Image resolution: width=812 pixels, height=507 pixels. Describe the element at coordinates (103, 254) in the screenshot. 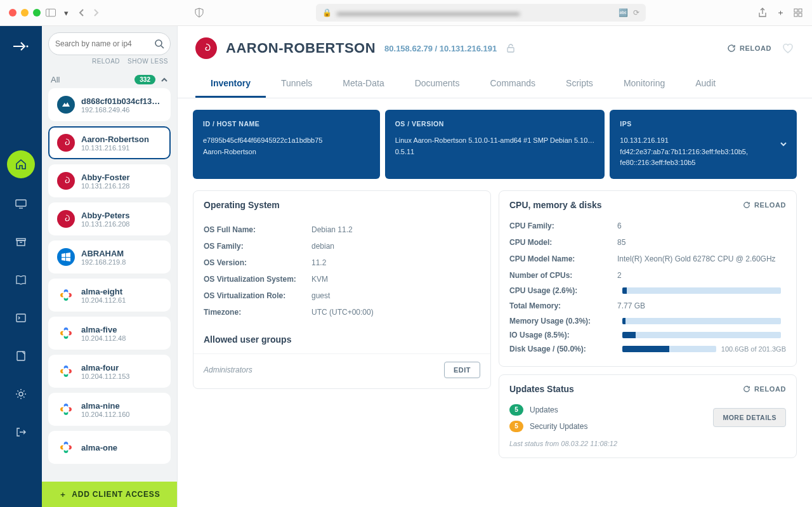

I see `client-name: ABRAHAM` at that location.